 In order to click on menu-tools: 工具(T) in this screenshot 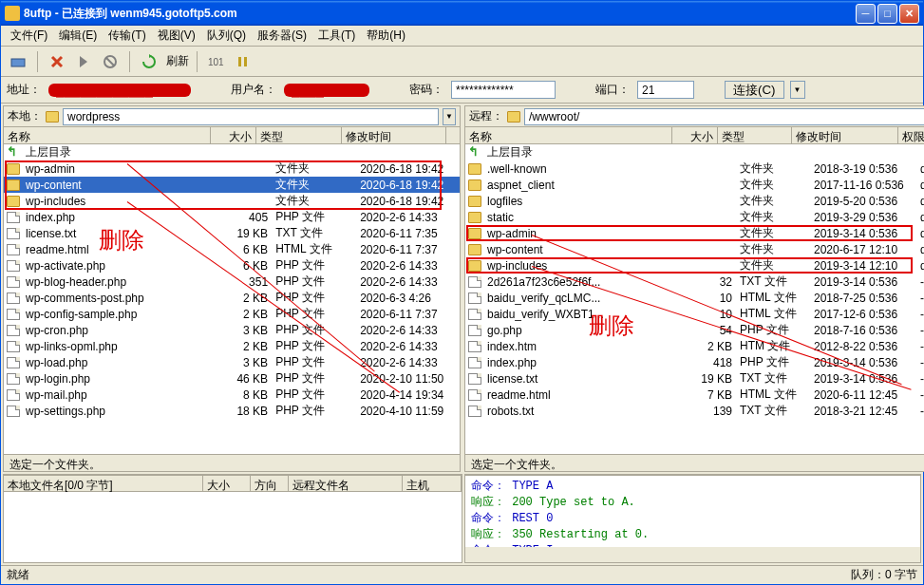, I will do `click(336, 36)`.